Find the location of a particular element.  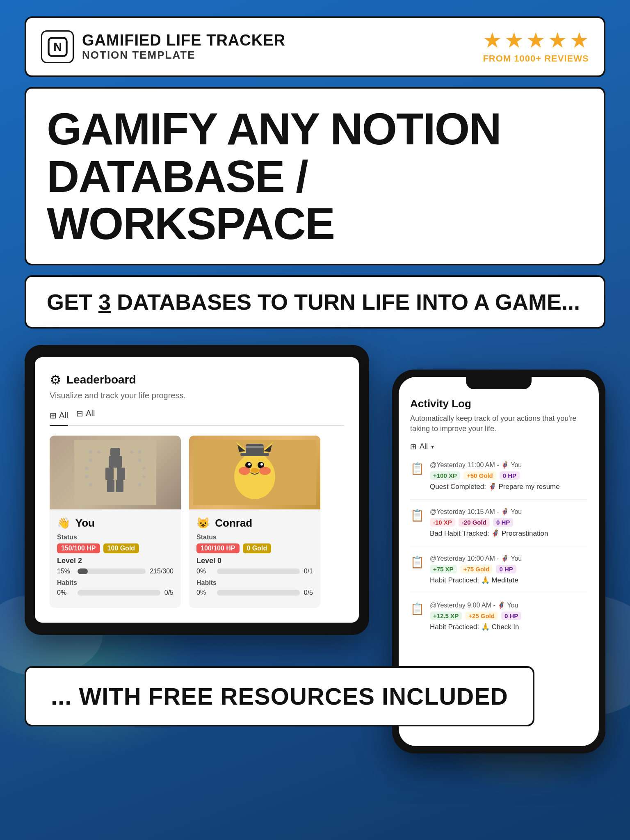

stat-row-conrad: 100/100 HP 0 Gold is located at coordinates (255, 548).